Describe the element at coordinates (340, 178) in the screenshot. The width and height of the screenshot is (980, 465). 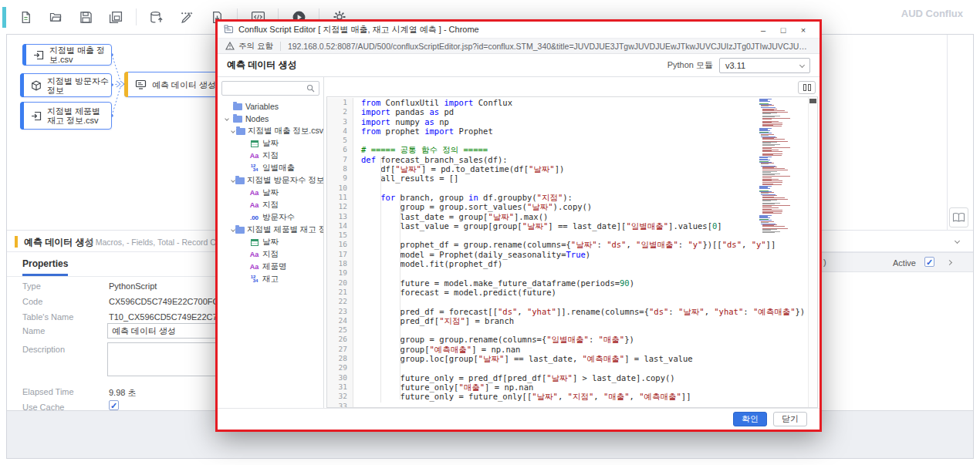
I see `line-number: 9` at that location.